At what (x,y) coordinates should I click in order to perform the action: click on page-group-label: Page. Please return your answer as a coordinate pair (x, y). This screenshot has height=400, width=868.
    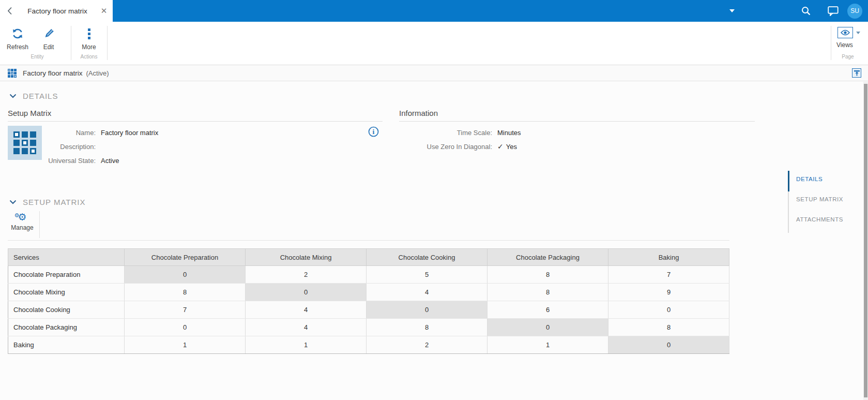
    Looking at the image, I should click on (845, 57).